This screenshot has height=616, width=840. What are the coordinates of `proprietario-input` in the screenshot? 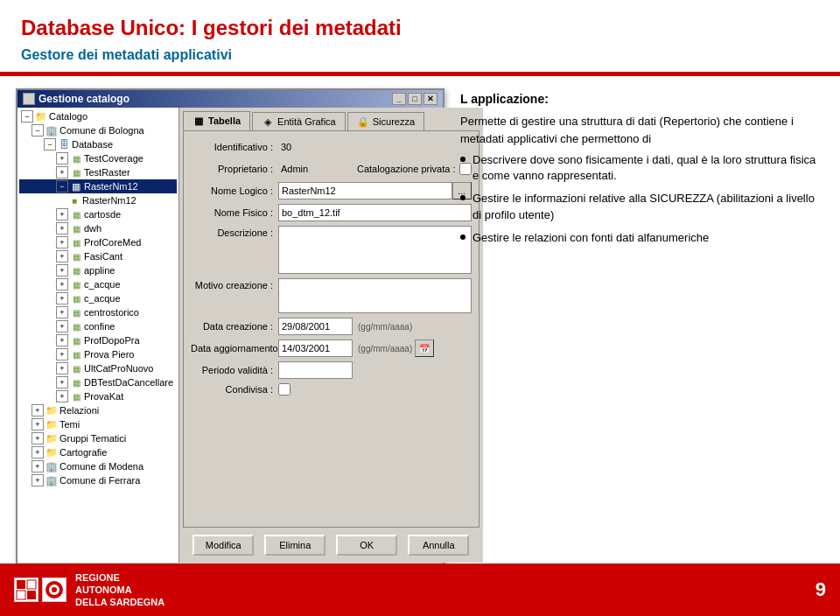 It's located at (318, 169).